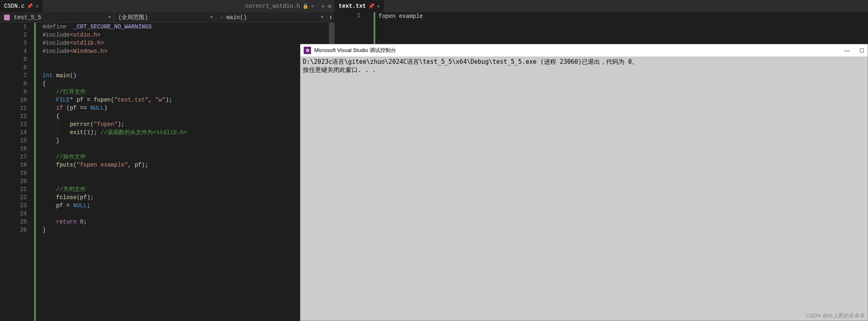 The height and width of the screenshot is (321, 868). What do you see at coordinates (13, 149) in the screenshot?
I see `line-number: 16` at bounding box center [13, 149].